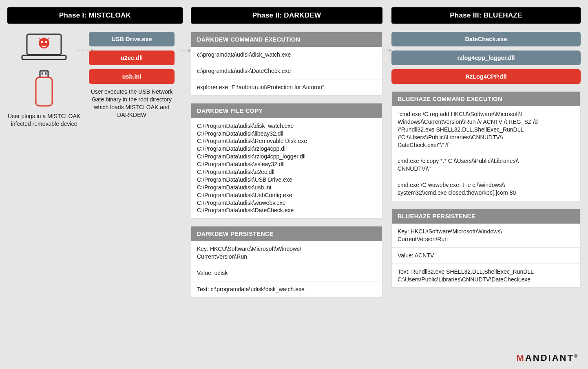 Image resolution: width=588 pixels, height=369 pixels. Describe the element at coordinates (287, 169) in the screenshot. I see `card-row: C:\ProgramData\udisk\disk_watch.exe C:\P…` at that location.